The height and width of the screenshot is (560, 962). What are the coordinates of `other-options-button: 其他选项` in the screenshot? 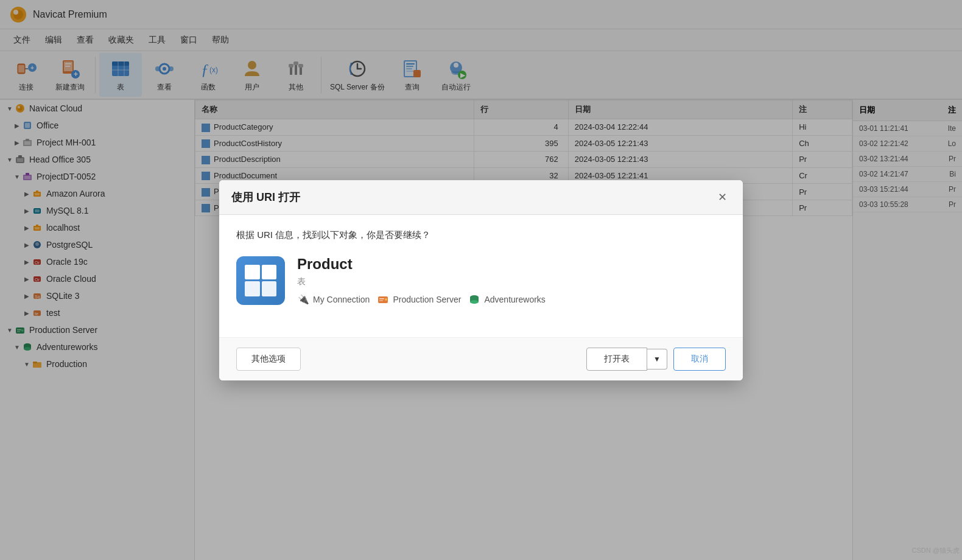 It's located at (269, 359).